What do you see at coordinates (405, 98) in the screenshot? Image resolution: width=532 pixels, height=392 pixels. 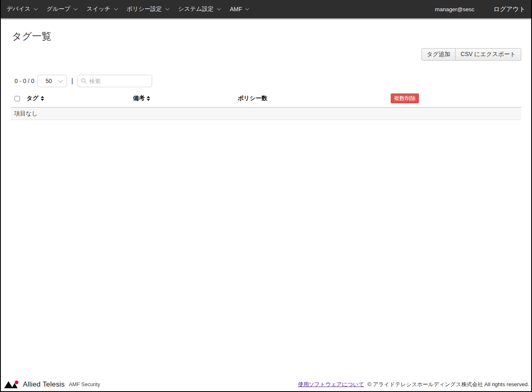 I see `bulk-delete-button: 複数削除` at bounding box center [405, 98].